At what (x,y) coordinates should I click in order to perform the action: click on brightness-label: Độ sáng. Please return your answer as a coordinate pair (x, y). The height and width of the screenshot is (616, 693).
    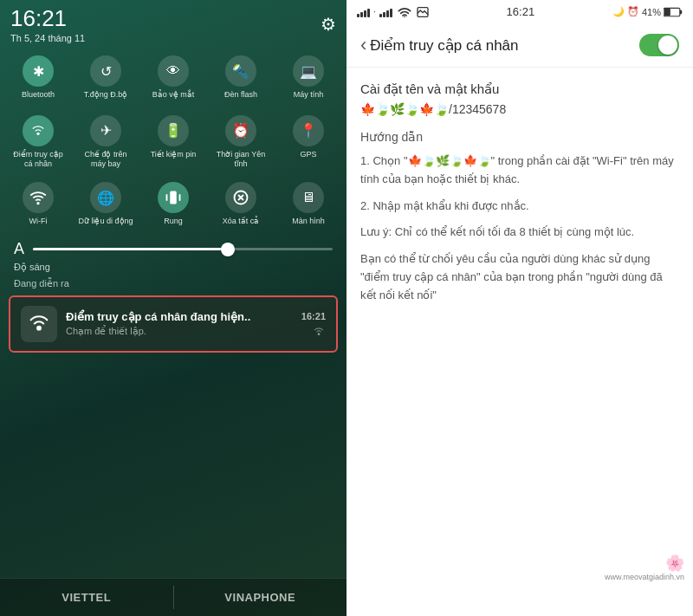
    Looking at the image, I should click on (173, 267).